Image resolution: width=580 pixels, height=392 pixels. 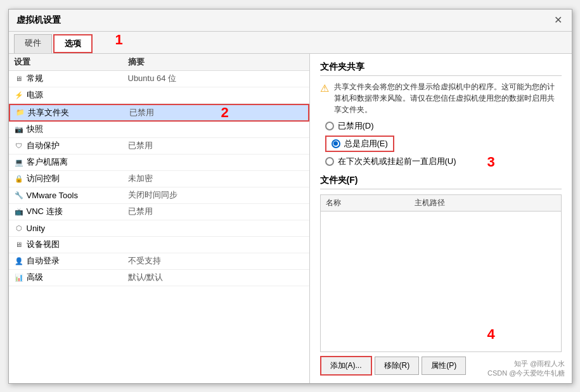 I want to click on tab-options: 选项, so click(x=73, y=44).